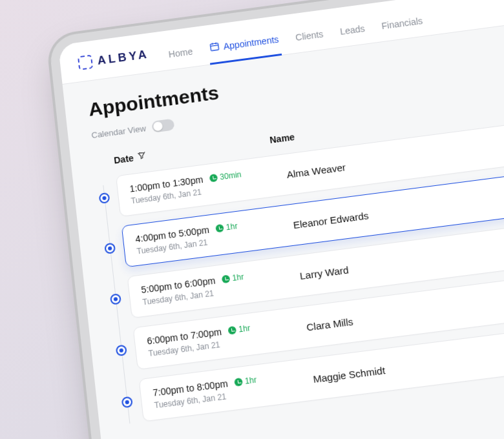 The width and height of the screenshot is (504, 439). What do you see at coordinates (163, 126) in the screenshot?
I see `calendar-view-toggle` at bounding box center [163, 126].